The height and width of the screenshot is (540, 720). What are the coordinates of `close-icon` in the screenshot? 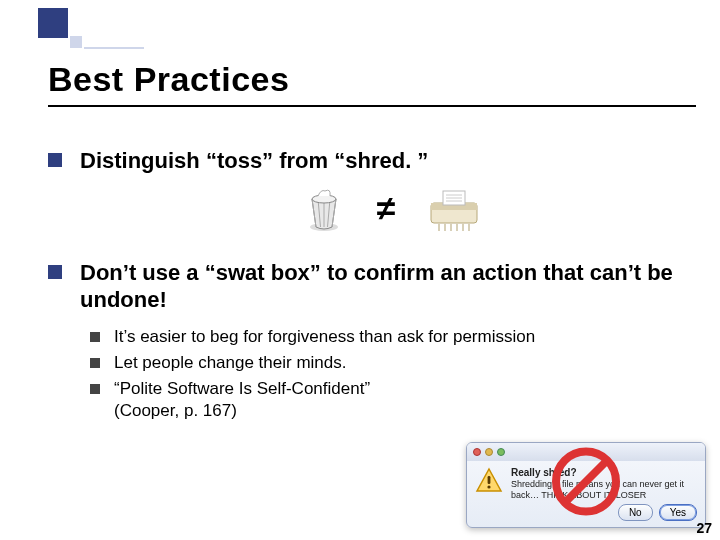 It's located at (477, 452).